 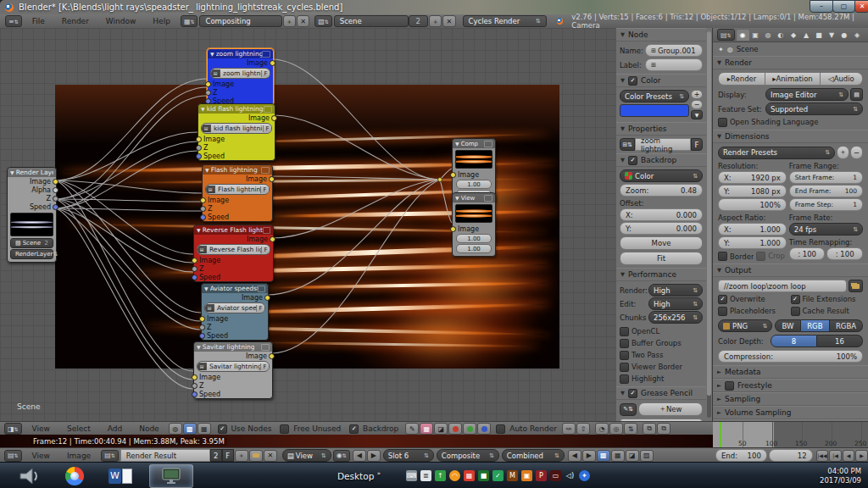 What do you see at coordinates (790, 435) in the screenshot?
I see `timeline-ruler: 50 100 150 200 250` at bounding box center [790, 435].